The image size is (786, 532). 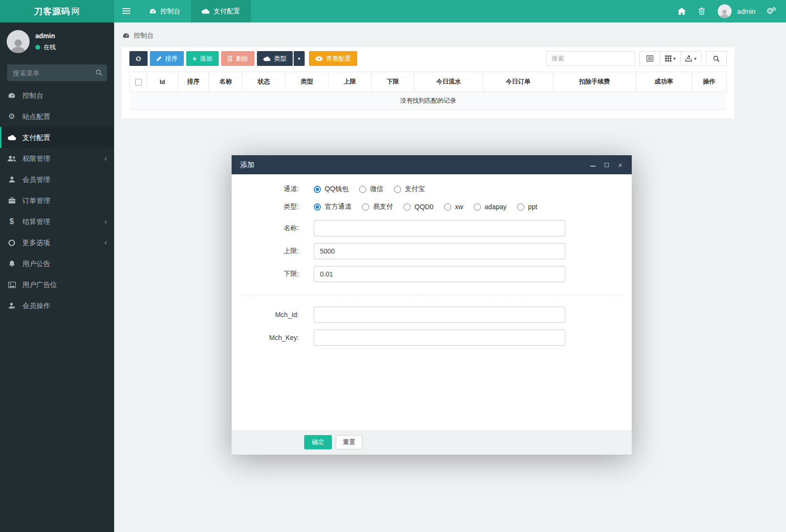 I want to click on radio-qqd0: QQD0, so click(x=418, y=207).